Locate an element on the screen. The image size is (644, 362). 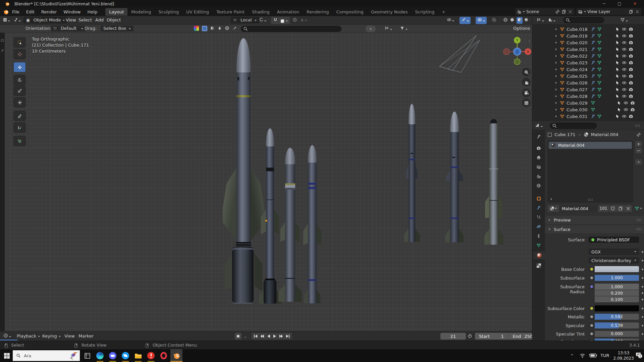
material-slot-item: Material.004 is located at coordinates (590, 145).